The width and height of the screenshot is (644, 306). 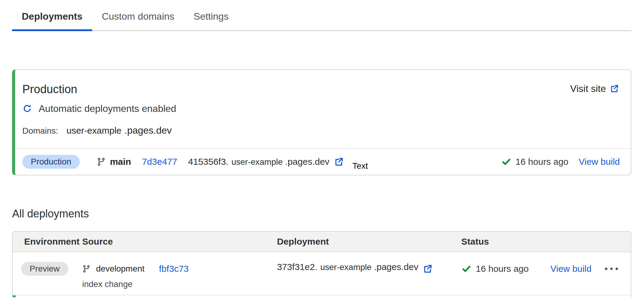 What do you see at coordinates (323, 83) in the screenshot?
I see `production-card-header: Production Visit site` at bounding box center [323, 83].